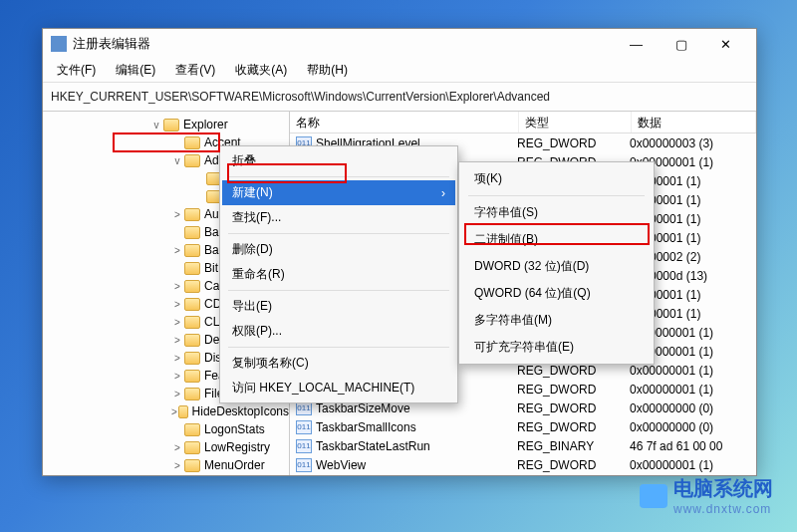 This screenshot has height=532, width=797. Describe the element at coordinates (235, 465) in the screenshot. I see `tree-item-label: MenuOrder` at that location.